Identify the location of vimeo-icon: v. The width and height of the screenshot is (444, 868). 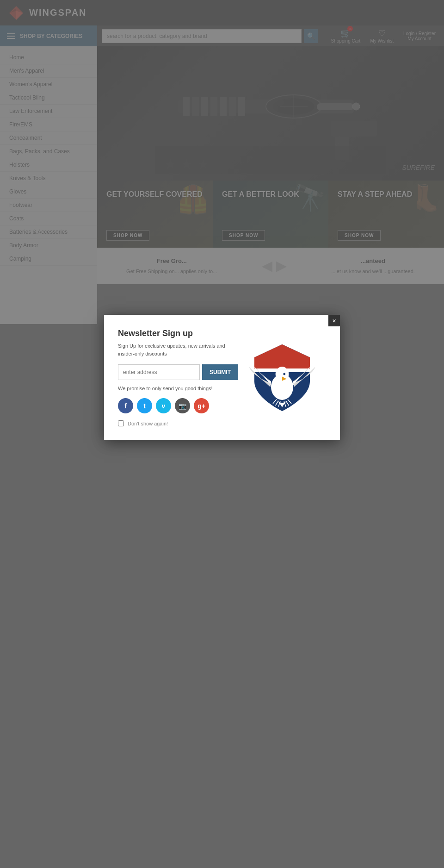
(164, 406).